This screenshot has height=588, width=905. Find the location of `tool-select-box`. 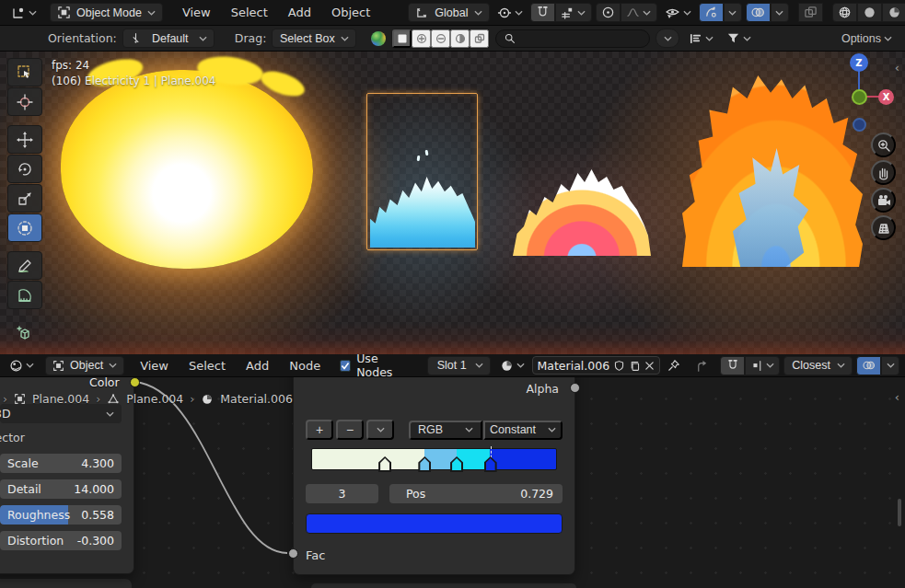

tool-select-box is located at coordinates (25, 72).